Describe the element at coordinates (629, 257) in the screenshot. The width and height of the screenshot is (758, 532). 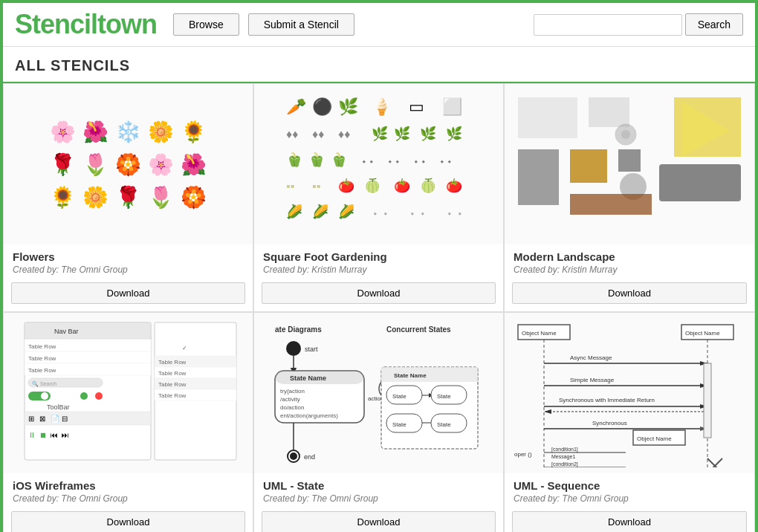
I see `stencil-name: Modern Landscape` at that location.